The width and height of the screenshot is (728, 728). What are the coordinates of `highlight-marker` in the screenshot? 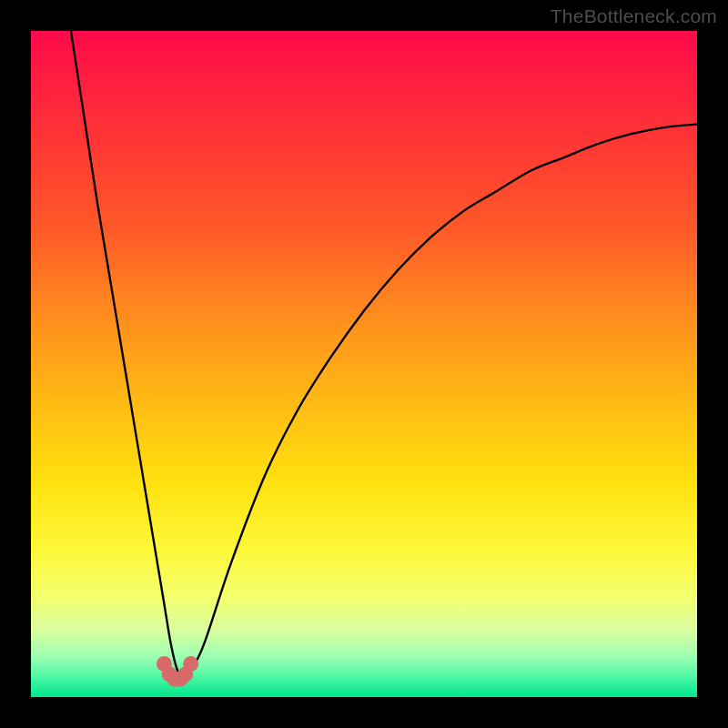 It's located at (191, 664).